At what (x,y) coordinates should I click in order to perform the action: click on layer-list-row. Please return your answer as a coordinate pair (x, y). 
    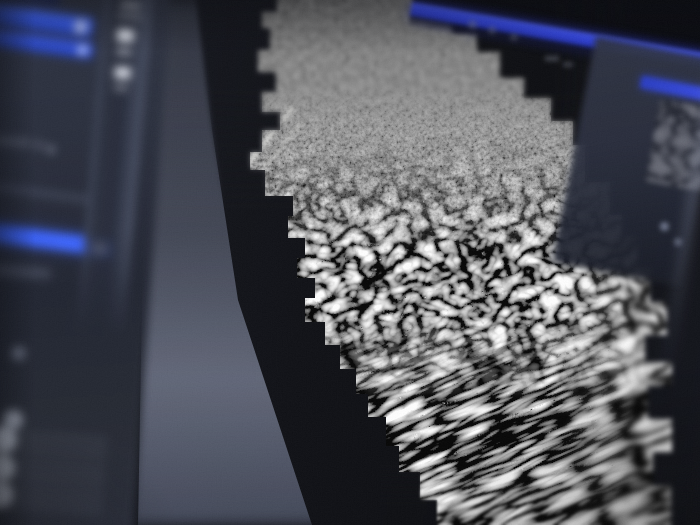
    Looking at the image, I should click on (54, 444).